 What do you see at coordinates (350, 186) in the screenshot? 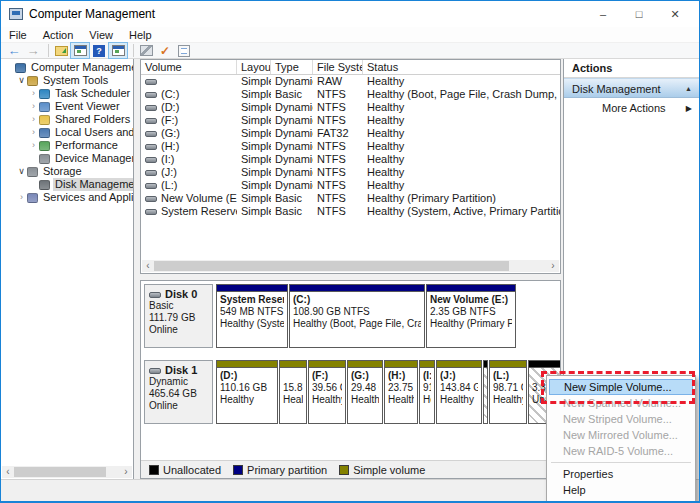
I see `table-row: (L:)SimpleDynamicNTFSHealthy` at bounding box center [350, 186].